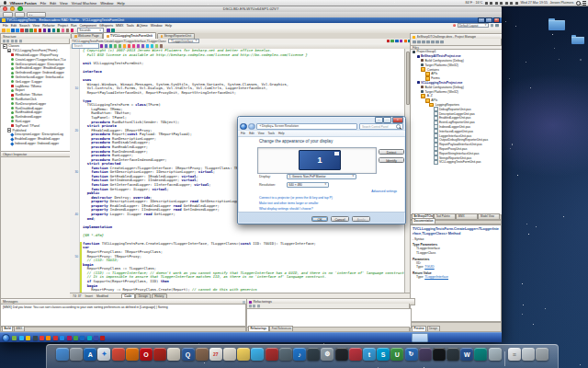 Image resolution: width=588 pixels, height=368 pixels. Describe the element at coordinates (6, 339) in the screenshot. I see `start-orb` at that location.